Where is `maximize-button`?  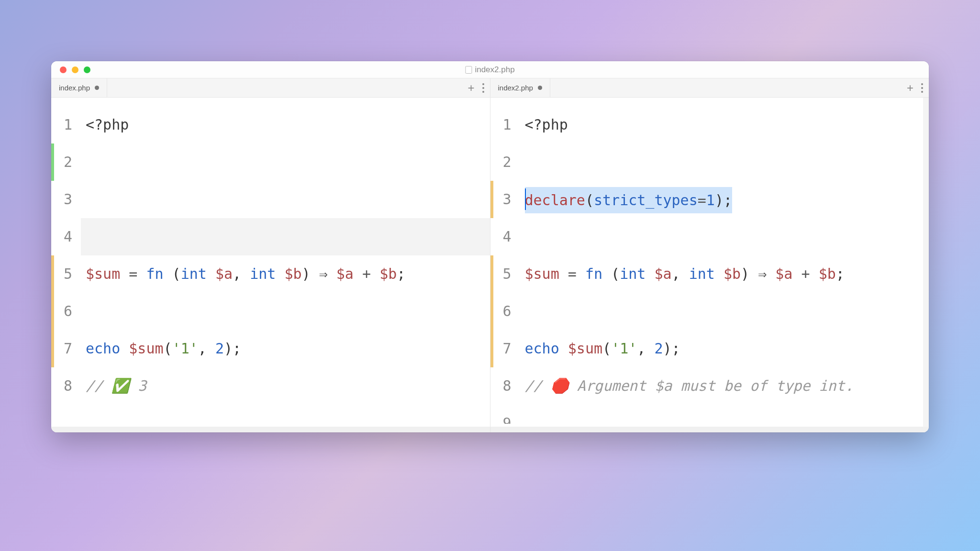 maximize-button is located at coordinates (87, 70).